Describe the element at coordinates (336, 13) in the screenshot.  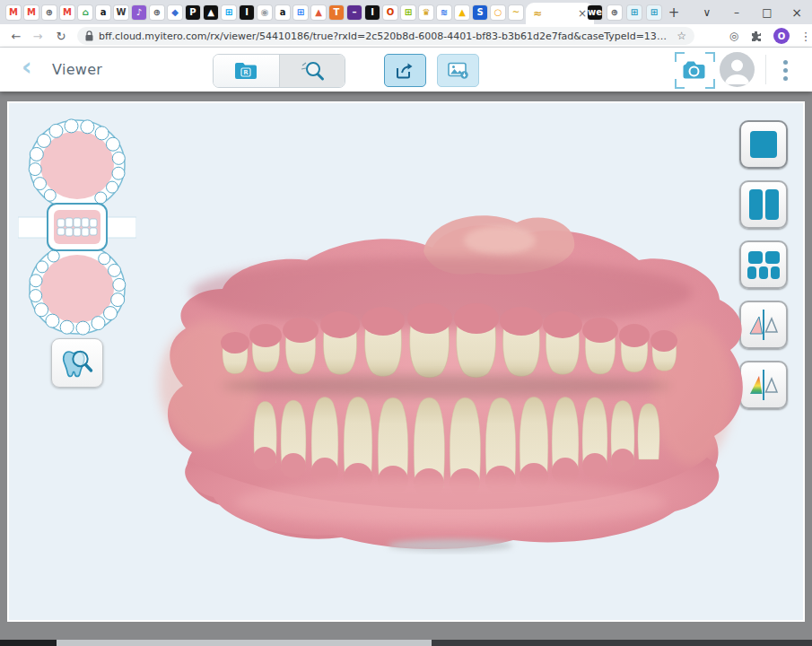
I see `tab-favicon: T` at that location.